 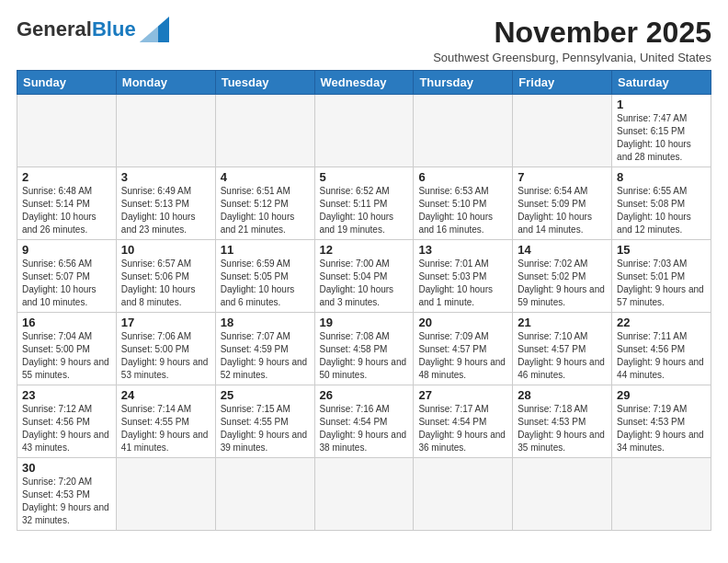 What do you see at coordinates (364, 177) in the screenshot?
I see `day-number: 5` at bounding box center [364, 177].